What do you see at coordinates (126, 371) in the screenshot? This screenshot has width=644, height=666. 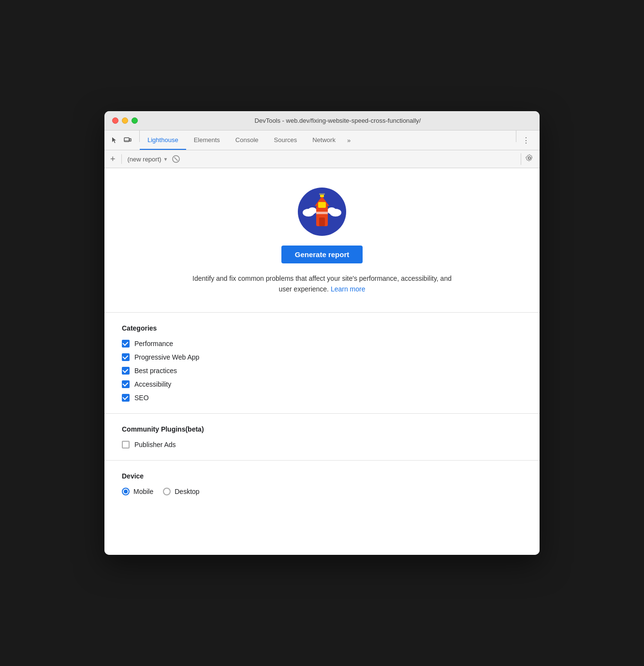 I see `best-practices-checkbox` at bounding box center [126, 371].